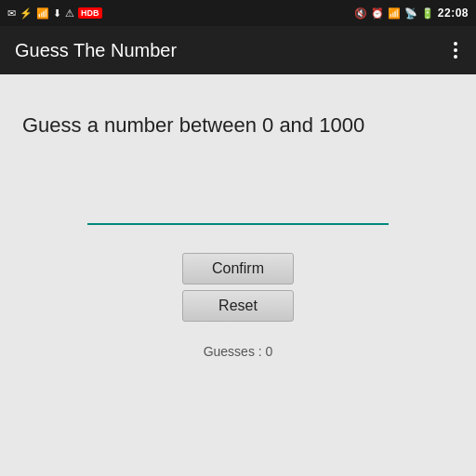  Describe the element at coordinates (70, 13) in the screenshot. I see `warning-icon: ⚠` at that location.